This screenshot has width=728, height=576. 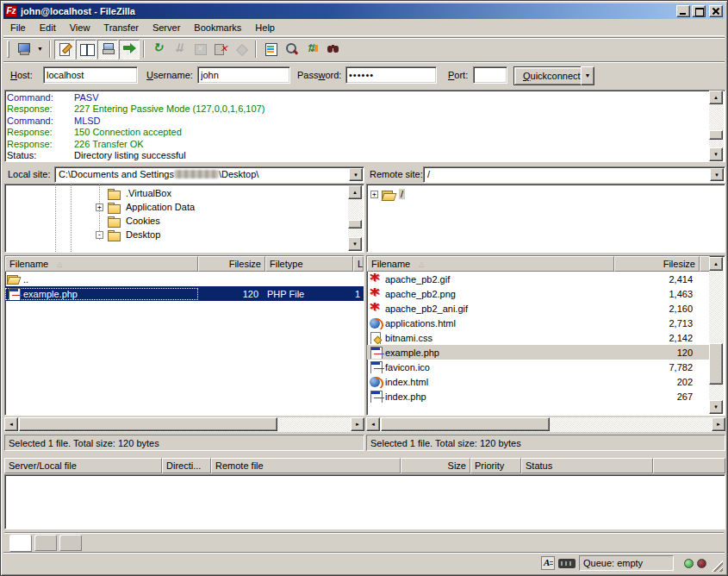 What do you see at coordinates (538, 367) in the screenshot?
I see `file-row: favicon.ico 7,782` at bounding box center [538, 367].